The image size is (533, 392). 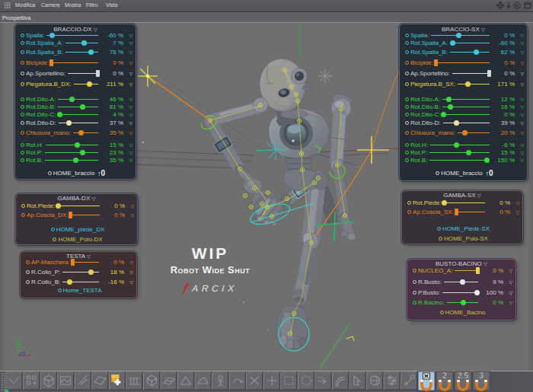 What do you see at coordinates (481, 376) in the screenshot?
I see `svg-text: 3` at bounding box center [481, 376].